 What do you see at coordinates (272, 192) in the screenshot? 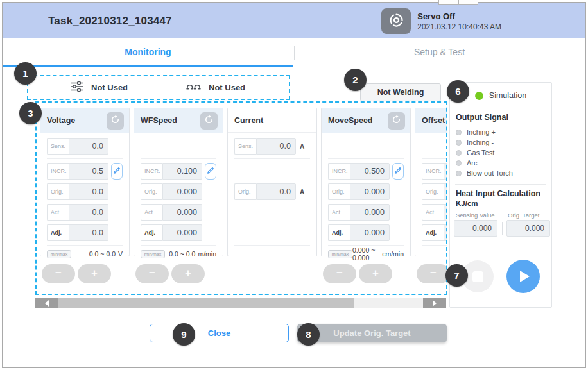
I see `current-orig-row: Orig. 0.0 A` at bounding box center [272, 192].